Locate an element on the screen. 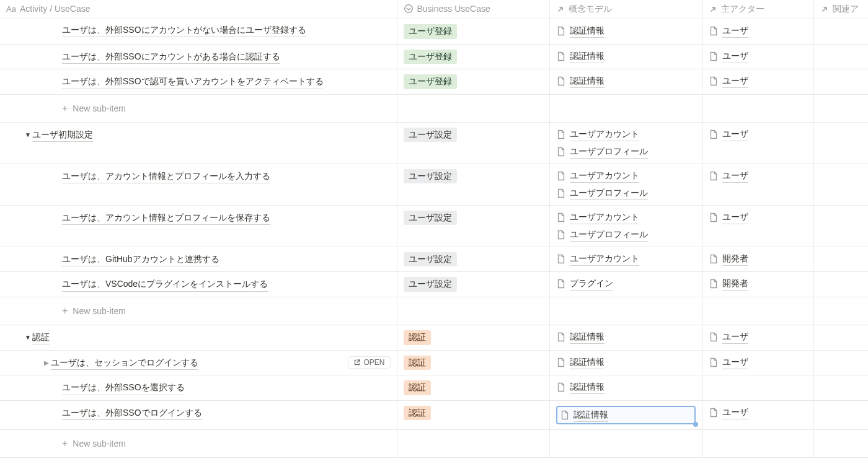 The width and height of the screenshot is (868, 464). row-title: ユーザは、アカウント情報とプロフィールを入力する is located at coordinates (198, 176).